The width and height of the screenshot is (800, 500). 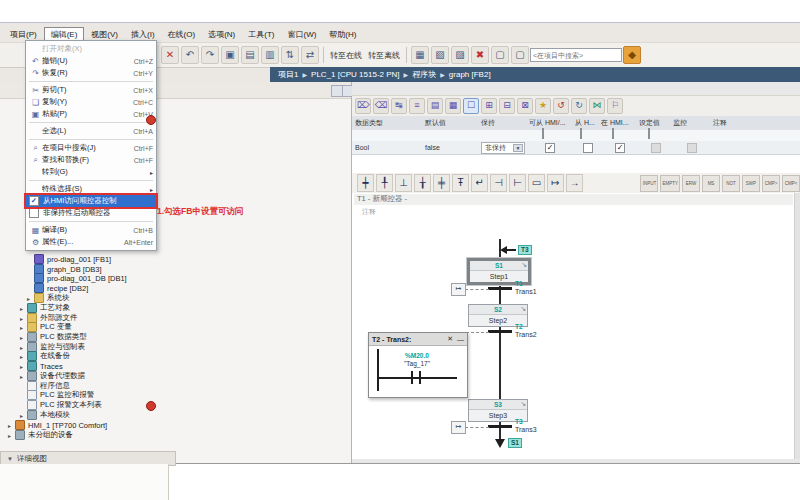 What do you see at coordinates (526, 334) in the screenshot?
I see `transition-name: Trans2` at bounding box center [526, 334].